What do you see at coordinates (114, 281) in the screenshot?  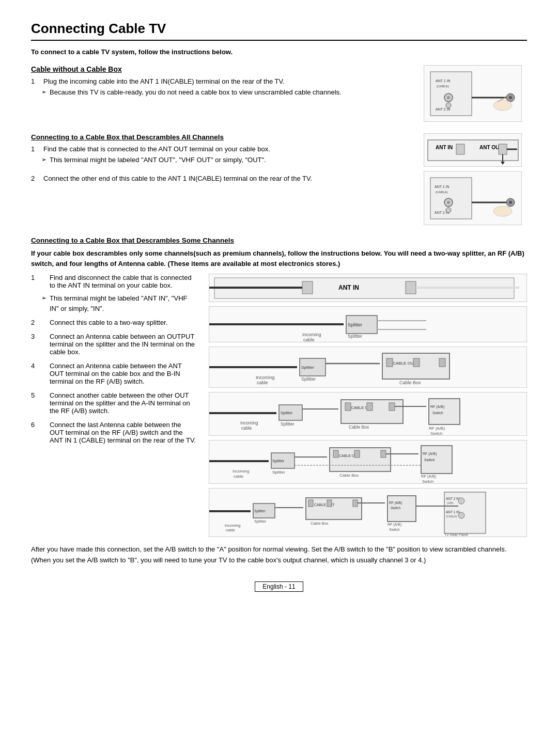 I see `step-row-1: 1 Find and disconnect the cable that is …` at bounding box center [114, 281].